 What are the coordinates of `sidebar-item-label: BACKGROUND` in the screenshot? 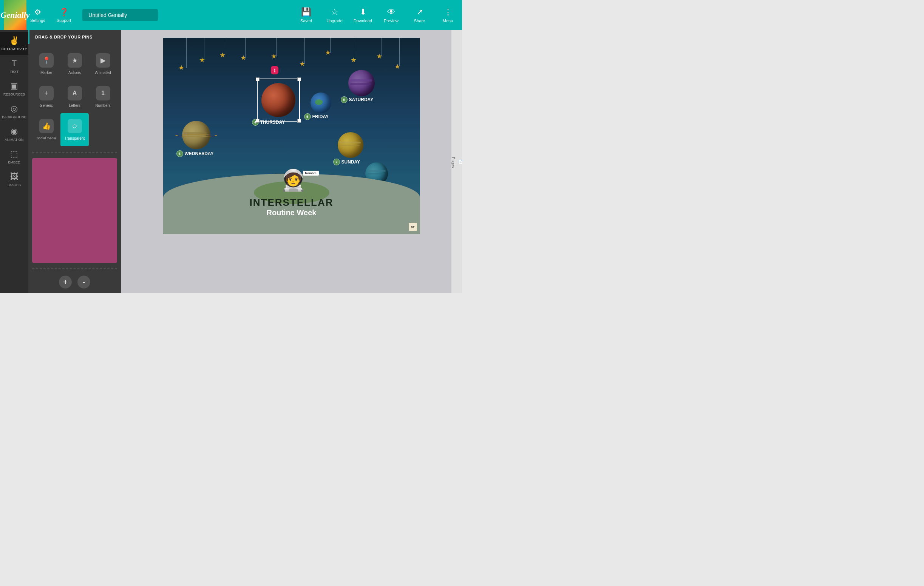 It's located at (14, 117).